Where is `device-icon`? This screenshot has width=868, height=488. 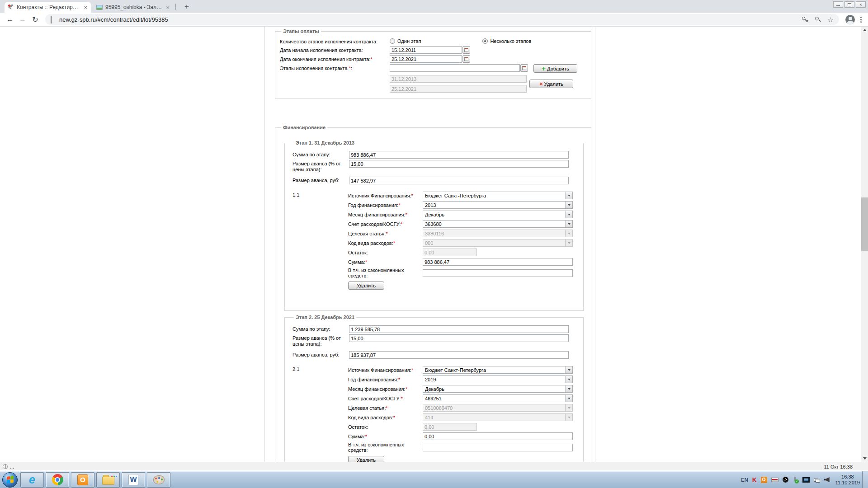 device-icon is located at coordinates (775, 480).